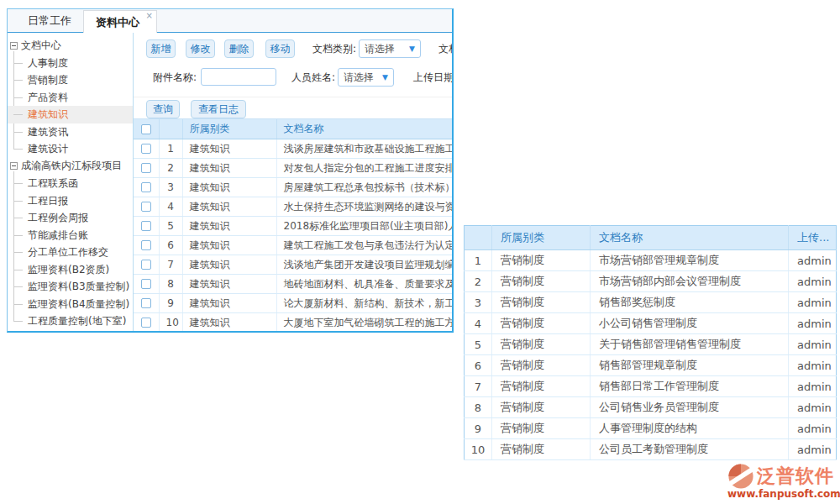 The width and height of the screenshot is (840, 504). Describe the element at coordinates (390, 49) in the screenshot. I see `doc-type-select: 请选择 ▼` at that location.